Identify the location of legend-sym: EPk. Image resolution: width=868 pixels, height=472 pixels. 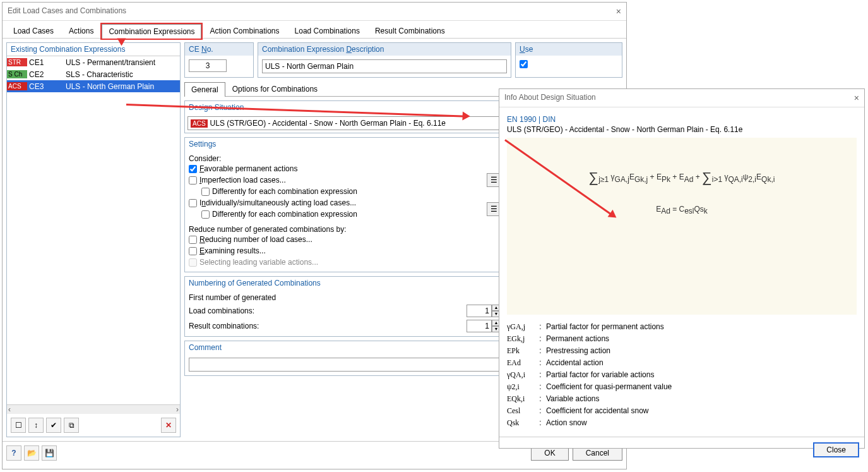
(521, 351).